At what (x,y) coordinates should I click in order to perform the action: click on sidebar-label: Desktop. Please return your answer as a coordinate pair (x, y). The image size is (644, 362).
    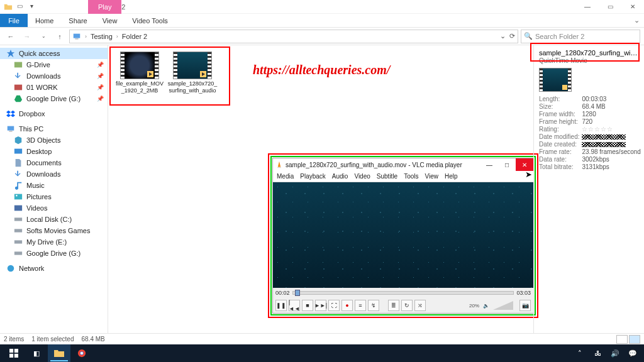
    Looking at the image, I should click on (39, 151).